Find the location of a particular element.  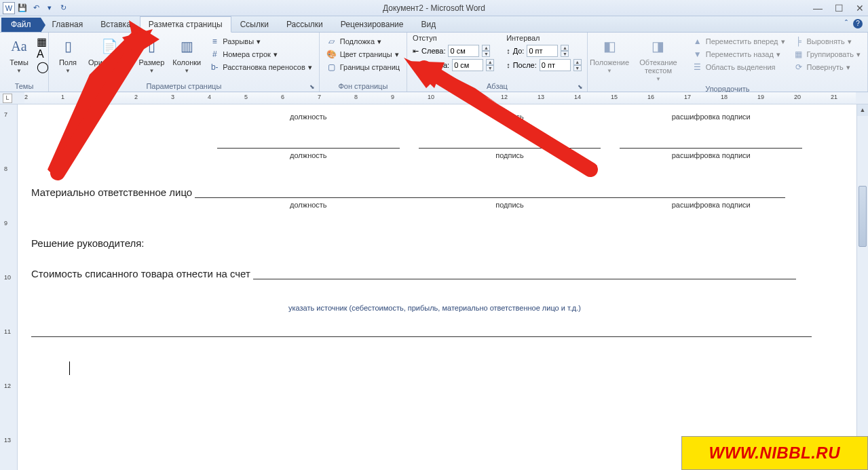

backward-icon: ▼ is located at coordinates (698, 54).